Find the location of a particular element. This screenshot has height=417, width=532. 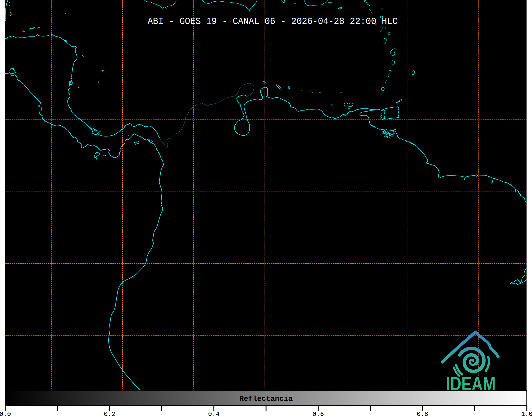

svg-text:ABI - GOES 19 - CANAL 06 - 202: ABI - GOES 19 - CANAL 06 - 2026-04-28 22… is located at coordinates (272, 21).